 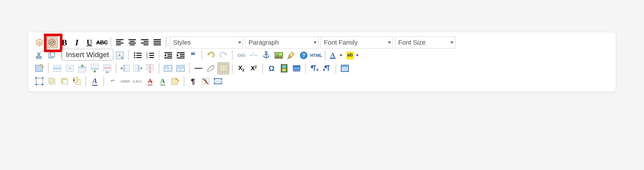 What do you see at coordinates (145, 42) in the screenshot?
I see `align-right-button` at bounding box center [145, 42].